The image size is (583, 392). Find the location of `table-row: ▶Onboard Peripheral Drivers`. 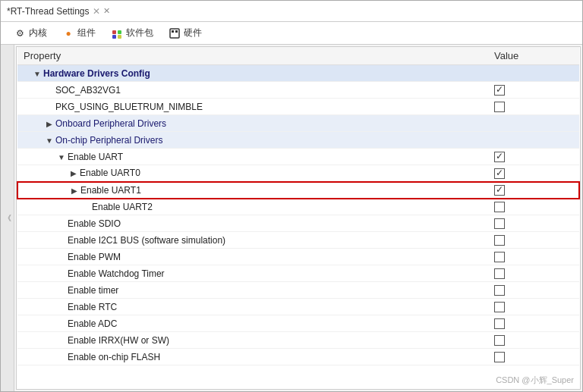

table-row: ▶Onboard Peripheral Drivers is located at coordinates (298, 124).